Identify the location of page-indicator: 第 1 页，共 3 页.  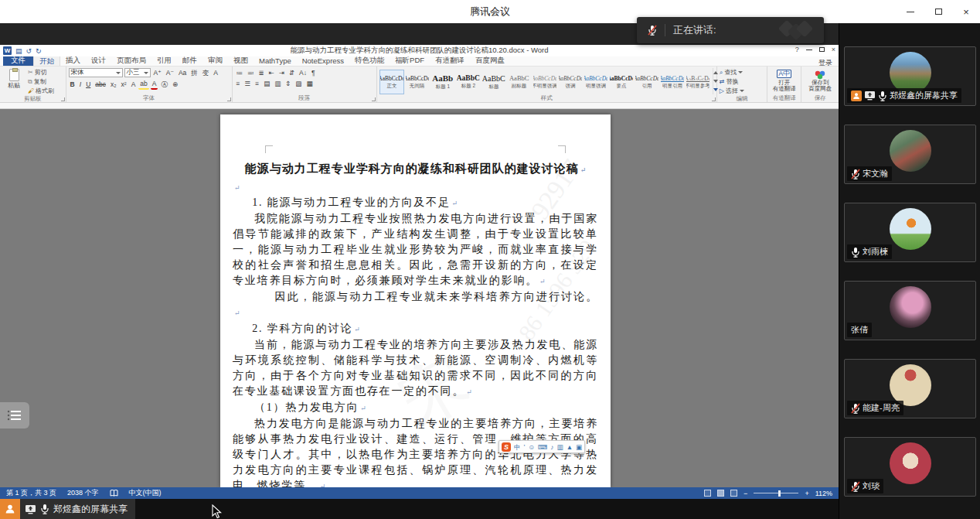
(31, 493).